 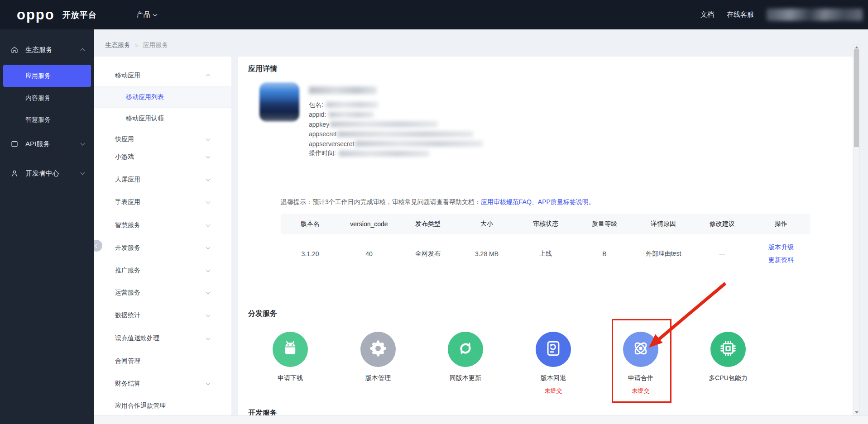 I want to click on sidebar-item-content-services: 内容服务, so click(x=47, y=98).